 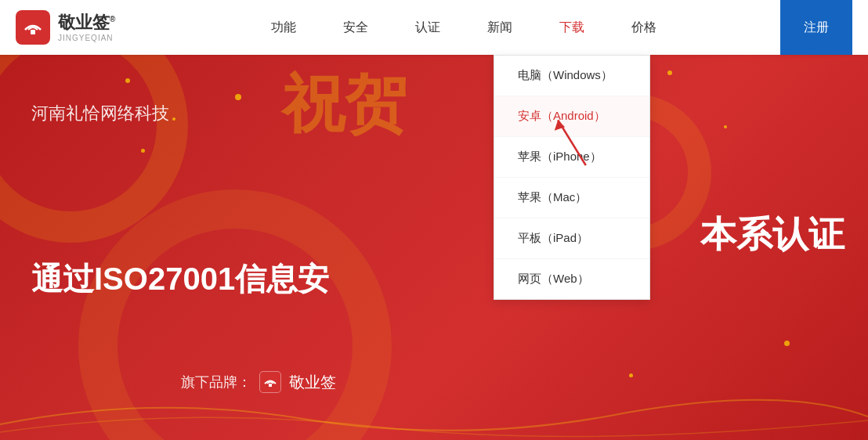 I want to click on logo-icon, so click(x=33, y=27).